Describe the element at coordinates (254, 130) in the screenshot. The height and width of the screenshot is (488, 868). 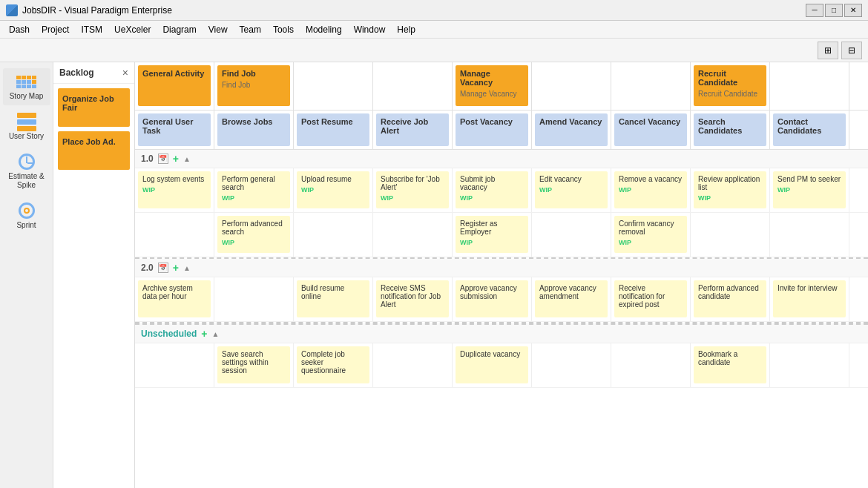
I see `story-browse-jobs: Browse Jobs` at that location.